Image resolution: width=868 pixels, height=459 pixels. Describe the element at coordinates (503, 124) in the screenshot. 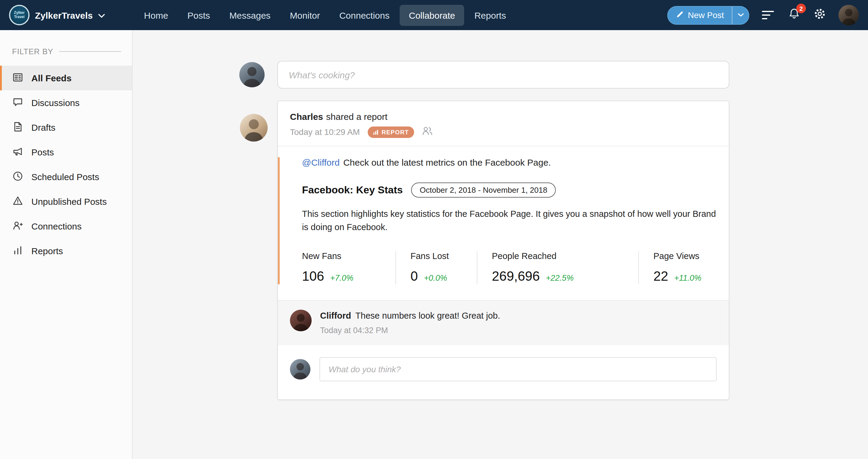

I see `post-header: Charlesshared a report Today at 10:29 AM…` at that location.